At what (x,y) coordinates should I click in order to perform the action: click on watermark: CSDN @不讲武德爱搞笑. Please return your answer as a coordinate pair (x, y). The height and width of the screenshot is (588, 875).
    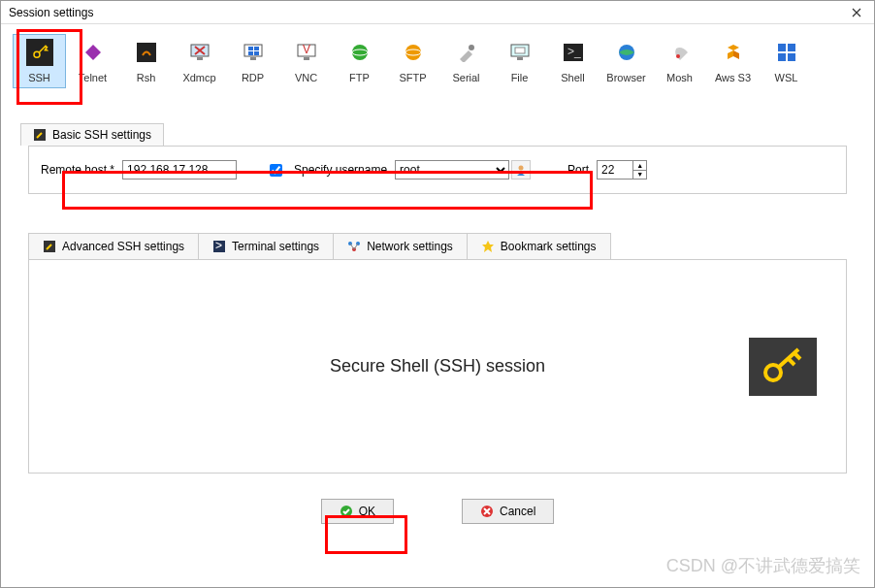
    Looking at the image, I should click on (763, 566).